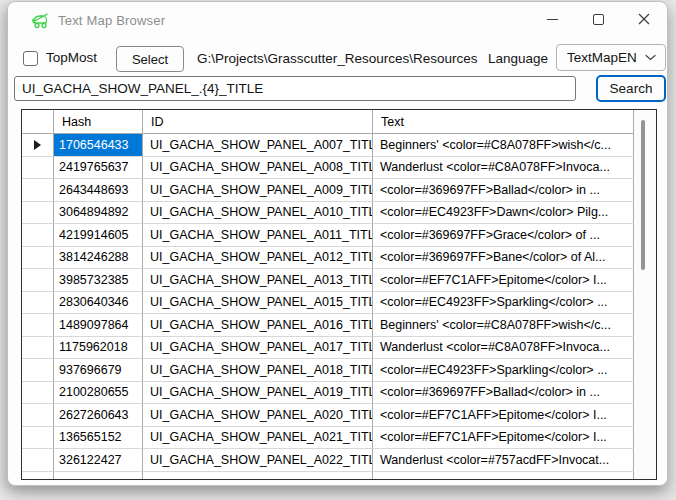 This screenshot has height=500, width=676. I want to click on topmost-label: TopMost, so click(72, 58).